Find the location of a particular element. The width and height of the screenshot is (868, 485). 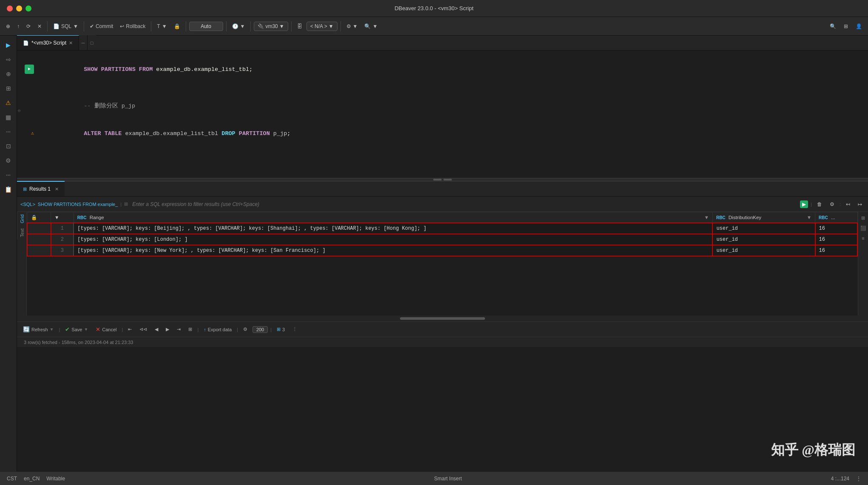

sidebar-gear-icon: ⚙ is located at coordinates (9, 161).